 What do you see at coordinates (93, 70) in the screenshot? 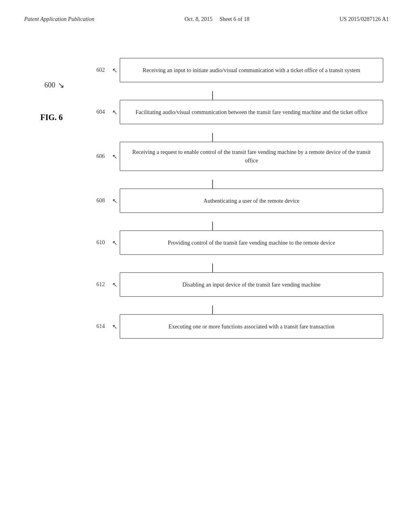
I see `step-label-602: 602` at bounding box center [93, 70].